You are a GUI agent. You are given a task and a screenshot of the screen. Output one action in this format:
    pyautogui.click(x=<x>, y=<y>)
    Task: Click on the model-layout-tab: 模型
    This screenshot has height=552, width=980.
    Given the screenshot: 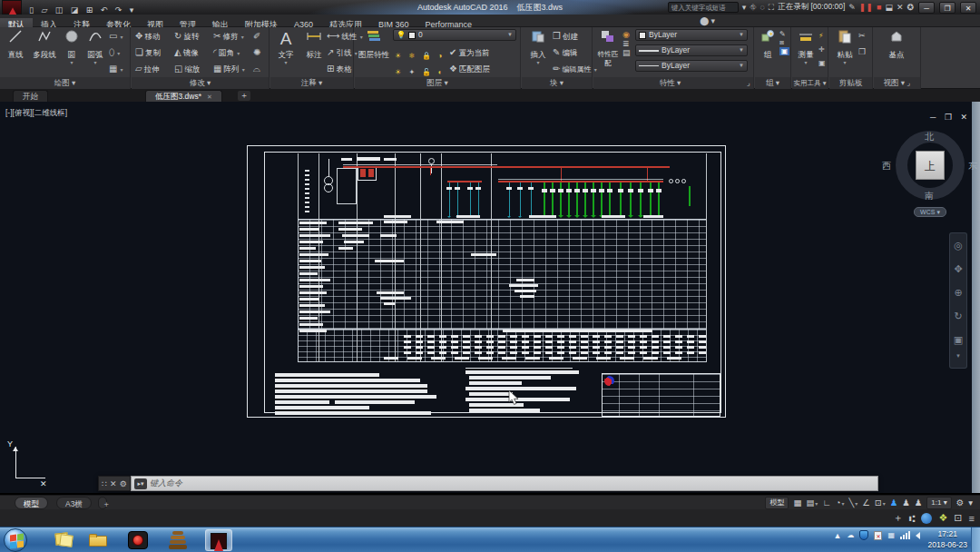 What is the action you would take?
    pyautogui.click(x=31, y=503)
    